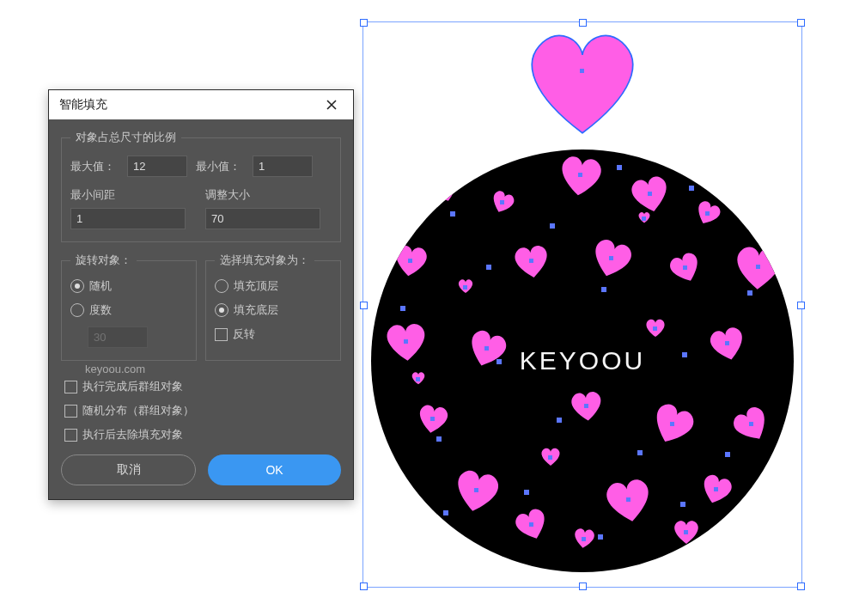  I want to click on group-after-check: 执行完成后群组对象, so click(203, 387).